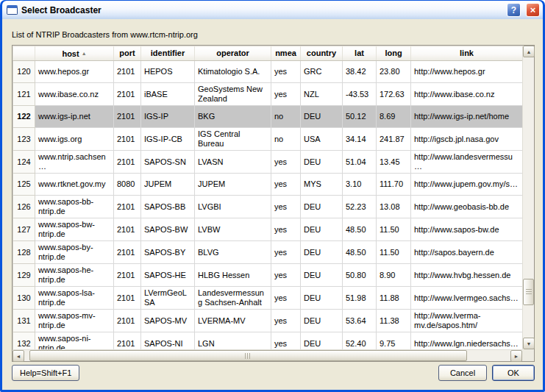 The width and height of the screenshot is (545, 392). I want to click on vertical-scrollbar: ▲ ▼, so click(528, 197).